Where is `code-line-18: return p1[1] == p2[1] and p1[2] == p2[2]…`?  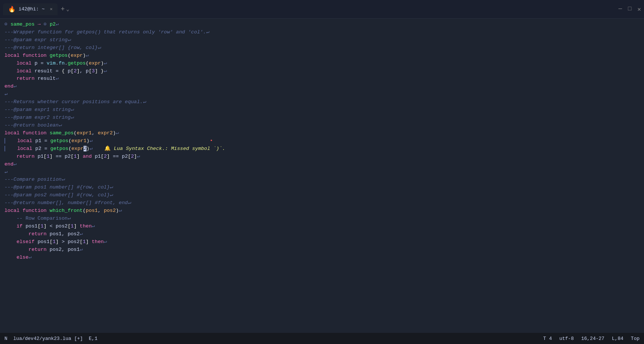 code-line-18: return p1[1] == p2[1] and p1[2] == p2[2]… is located at coordinates (322, 157).